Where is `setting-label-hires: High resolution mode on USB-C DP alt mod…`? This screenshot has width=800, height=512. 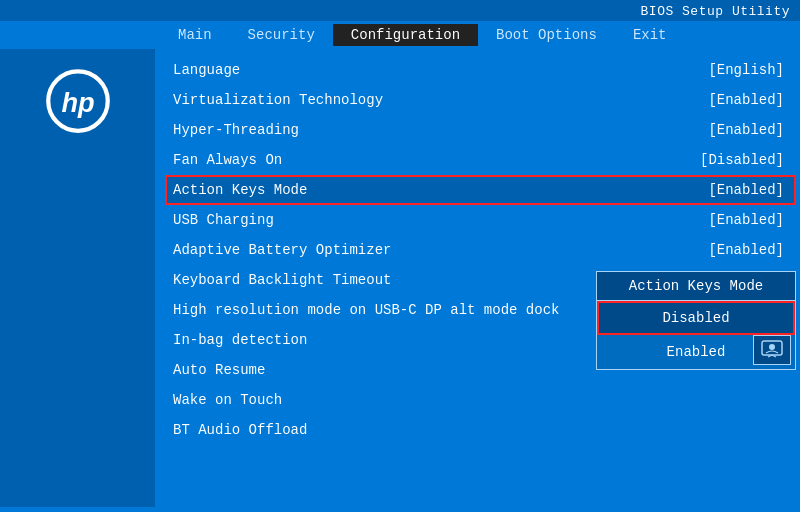
setting-label-hires: High resolution mode on USB-C DP alt mod… is located at coordinates (366, 310).